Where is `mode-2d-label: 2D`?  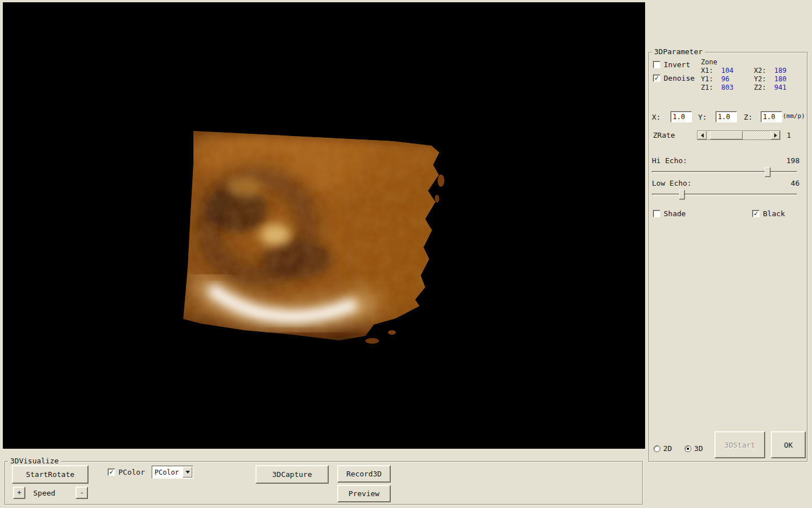
mode-2d-label: 2D is located at coordinates (668, 448).